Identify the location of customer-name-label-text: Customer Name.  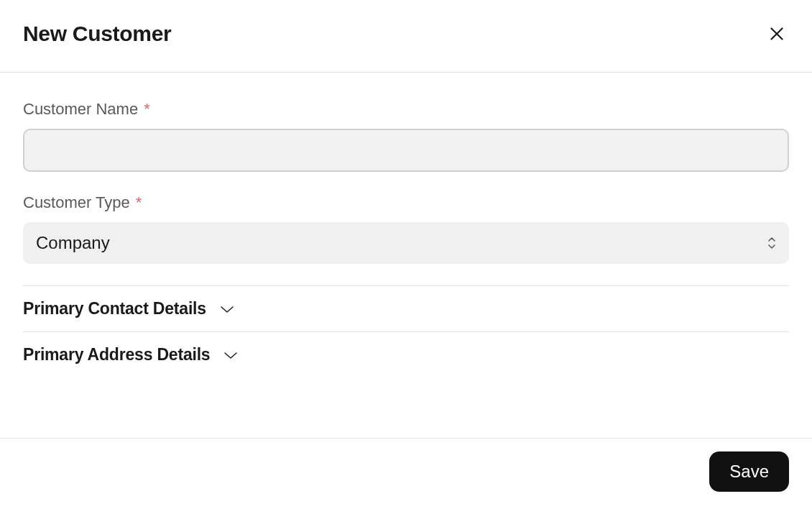
(80, 109).